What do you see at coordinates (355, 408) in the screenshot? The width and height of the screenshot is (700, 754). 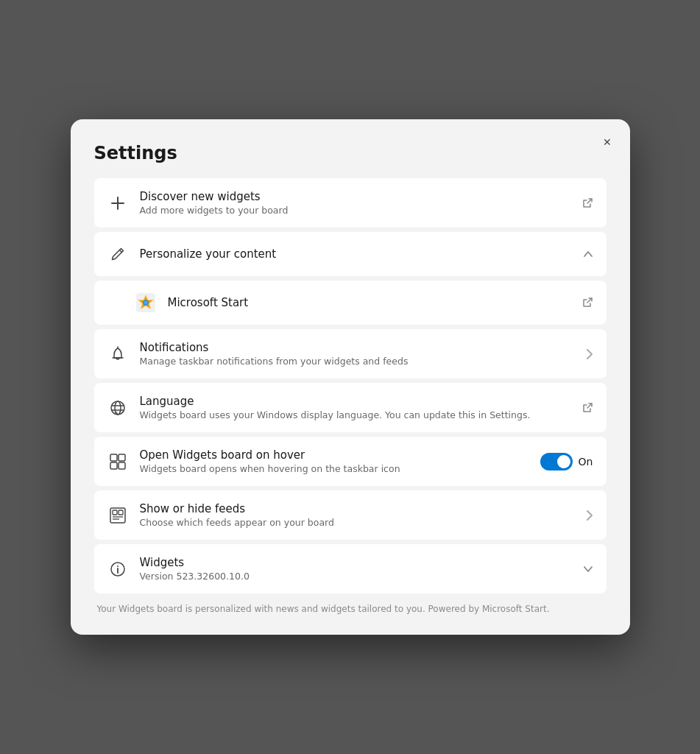 I see `language-text: Language Widgets board uses your Windows…` at bounding box center [355, 408].